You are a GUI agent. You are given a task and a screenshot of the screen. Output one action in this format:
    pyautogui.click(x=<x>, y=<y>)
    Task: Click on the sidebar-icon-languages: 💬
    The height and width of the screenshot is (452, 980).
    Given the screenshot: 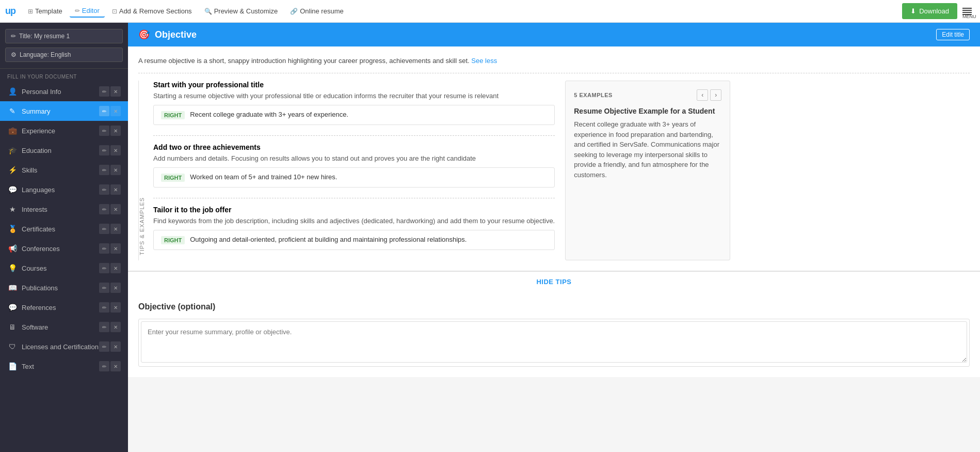 What is the action you would take?
    pyautogui.click(x=12, y=190)
    